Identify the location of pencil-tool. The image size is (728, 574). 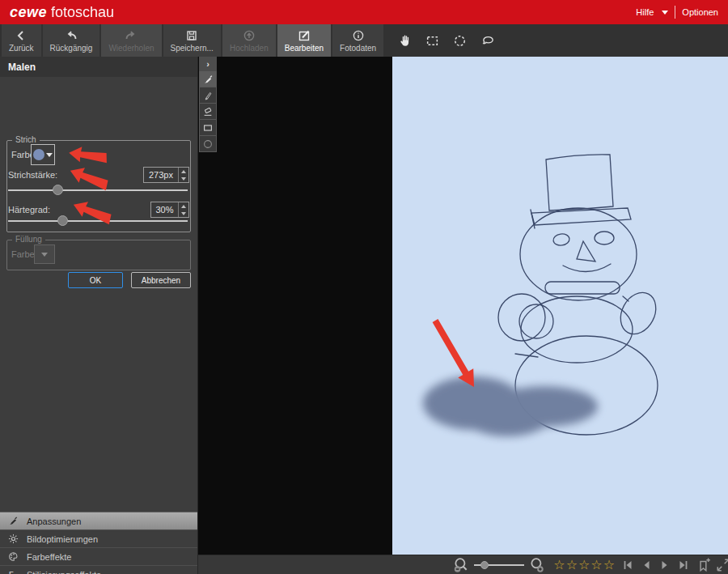
(208, 96).